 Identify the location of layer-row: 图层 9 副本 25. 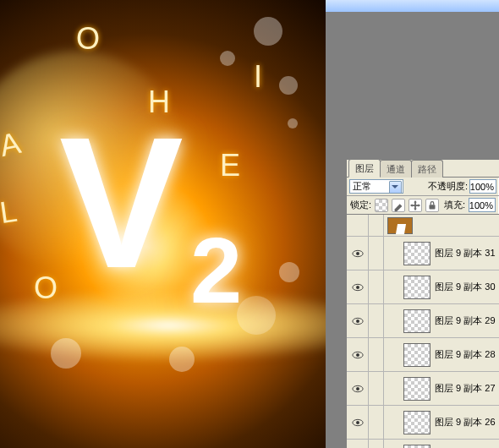
(423, 444).